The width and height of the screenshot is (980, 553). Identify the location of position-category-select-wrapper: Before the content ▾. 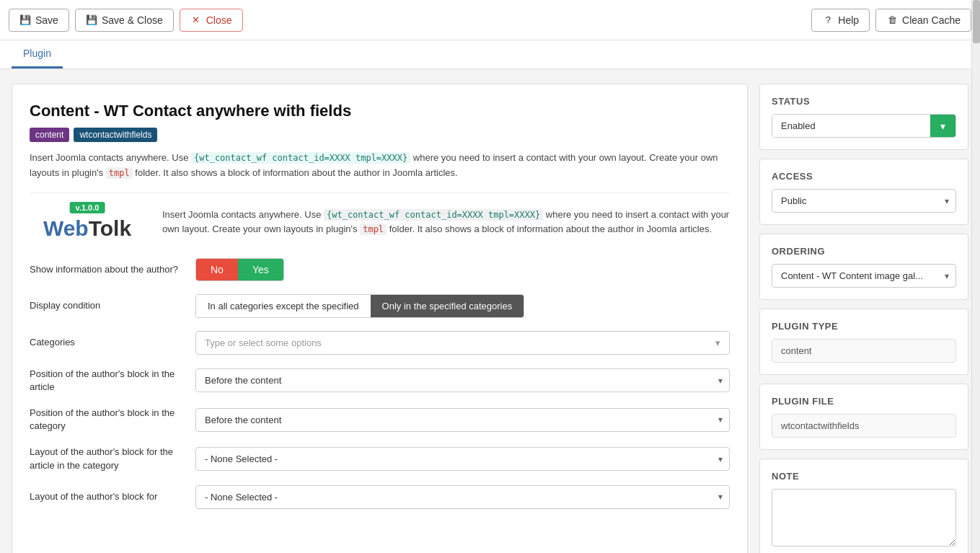
(463, 420).